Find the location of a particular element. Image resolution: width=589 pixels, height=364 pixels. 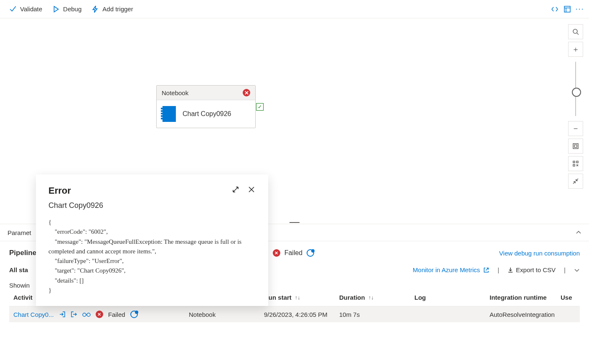

activity-name-label: Chart Copy0926 is located at coordinates (207, 114).